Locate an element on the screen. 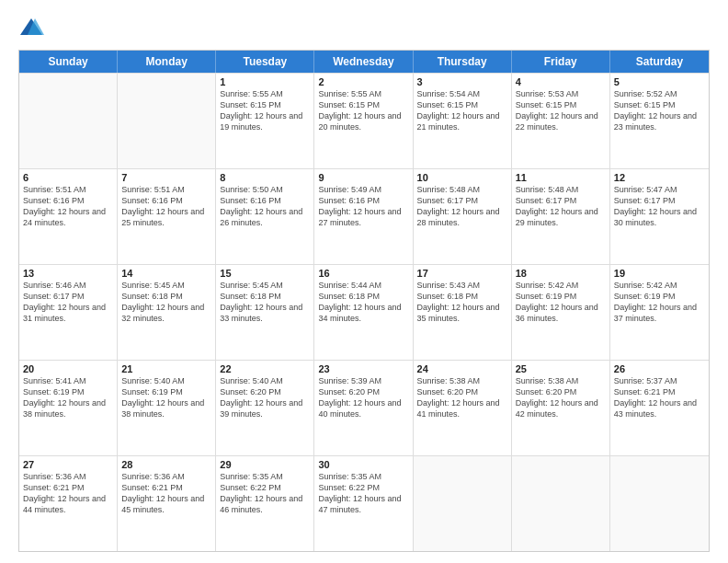 The image size is (728, 563). calendar-cell: 27Sunrise: 5:36 AM Sunset: 6:21 PM Dayli… is located at coordinates (68, 504).